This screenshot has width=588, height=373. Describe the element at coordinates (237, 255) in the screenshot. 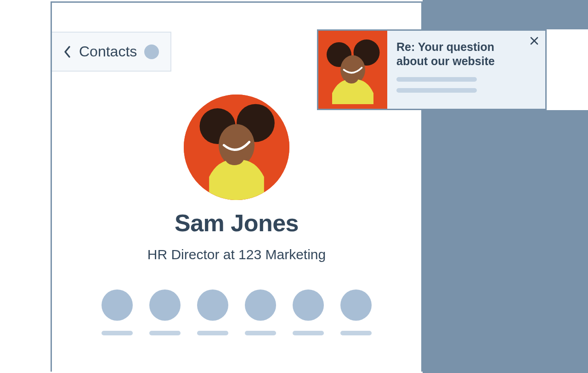

I see `contact-title: HR Director at 123 Marketing` at that location.